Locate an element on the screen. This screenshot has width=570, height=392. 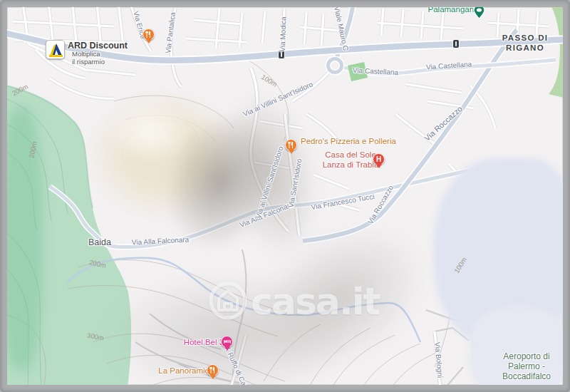
terrain-green-ne is located at coordinates (556, 53).